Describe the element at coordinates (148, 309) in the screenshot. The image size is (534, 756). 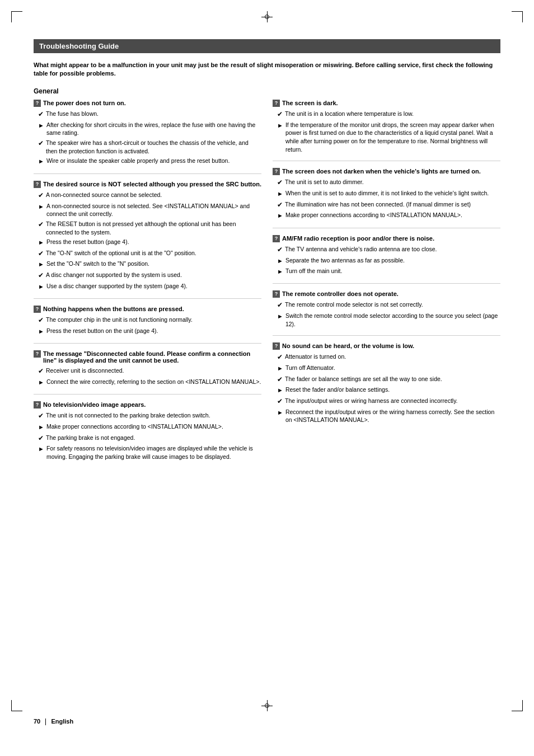
I see `problem-title-problem-buttons: ?Nothing happens when the buttons are pr…` at that location.